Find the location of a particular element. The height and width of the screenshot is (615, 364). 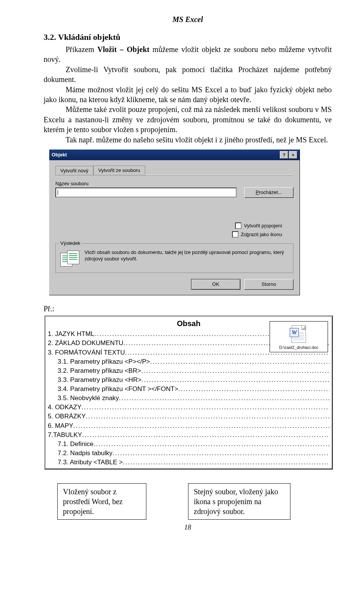

linked-file-icon: W D:\cast2_druhaci.doc is located at coordinates (299, 337).